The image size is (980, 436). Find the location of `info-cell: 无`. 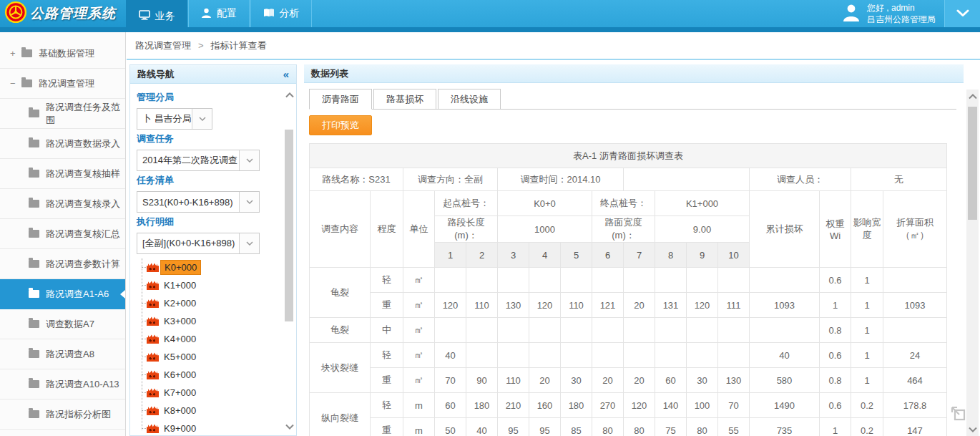

info-cell: 无 is located at coordinates (899, 180).